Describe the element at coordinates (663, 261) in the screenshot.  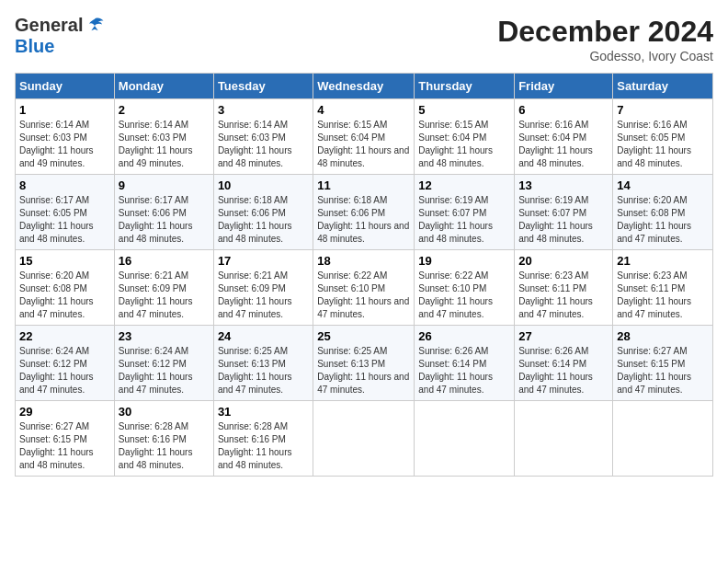
I see `day-number: 21` at that location.